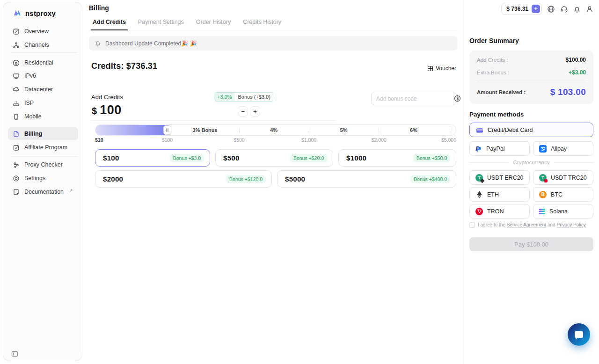 The height and width of the screenshot is (364, 599). What do you see at coordinates (500, 195) in the screenshot?
I see `crypto-eth-button: ETH` at bounding box center [500, 195].